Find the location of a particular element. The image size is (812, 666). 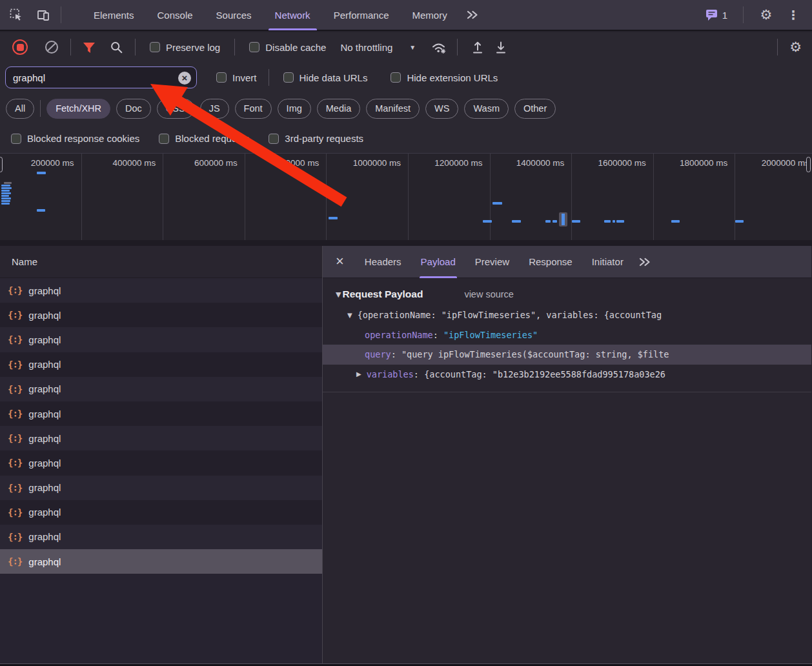

filter-toggle-button is located at coordinates (89, 48).